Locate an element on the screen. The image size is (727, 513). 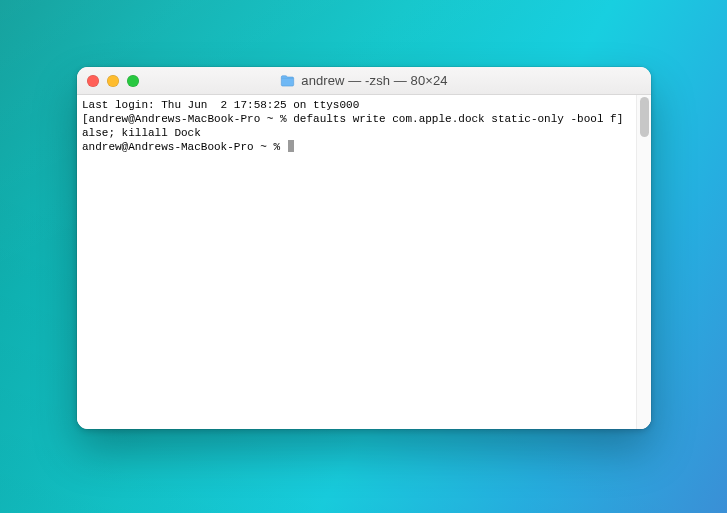
window-controls is located at coordinates (108, 81).